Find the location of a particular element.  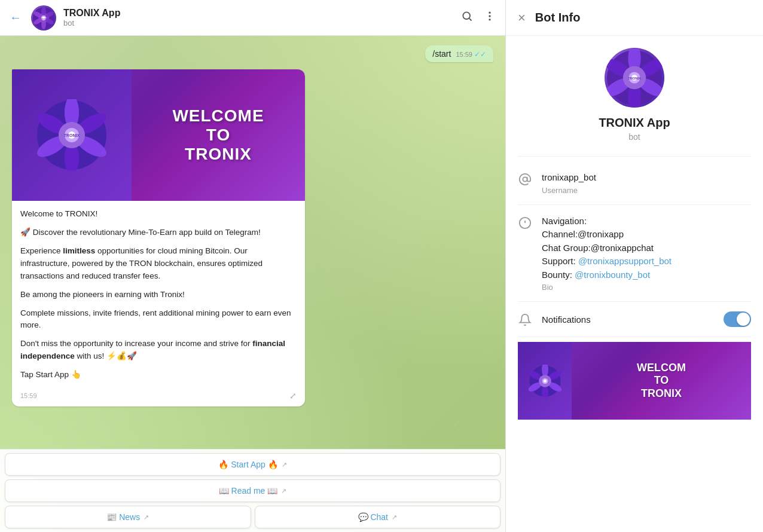

bot-name: TRONIX App is located at coordinates (634, 123).